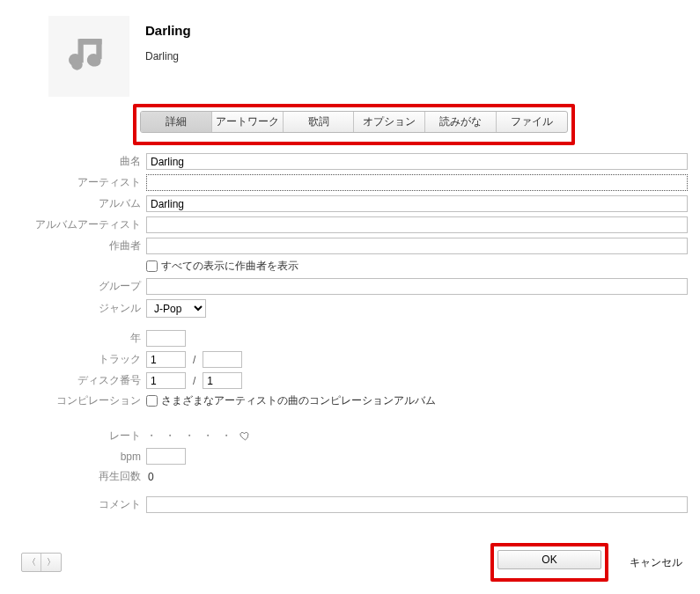 This screenshot has width=700, height=594. What do you see at coordinates (89, 56) in the screenshot?
I see `album-artwork-placeholder` at bounding box center [89, 56].